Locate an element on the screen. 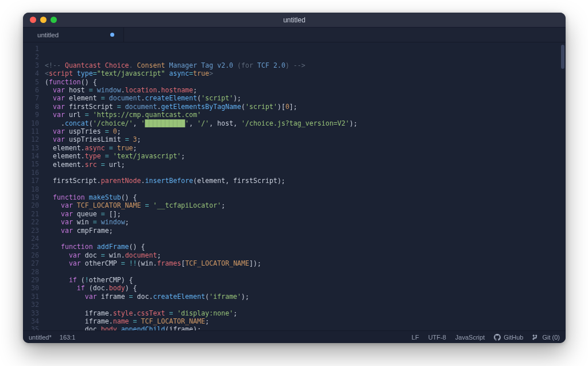 The height and width of the screenshot is (366, 588). zoom-window-button is located at coordinates (54, 20).